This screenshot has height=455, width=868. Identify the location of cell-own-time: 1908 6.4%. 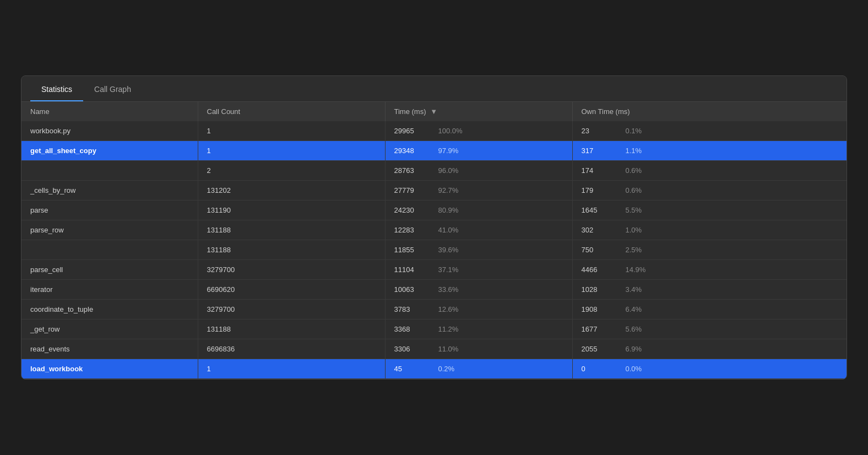
(709, 310).